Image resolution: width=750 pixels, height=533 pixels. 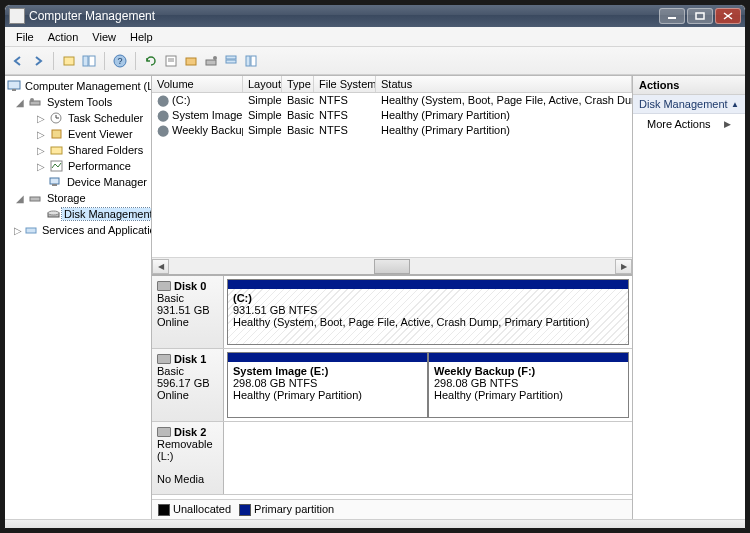 What do you see at coordinates (345, 84) in the screenshot?
I see `col-filesystem: File System` at bounding box center [345, 84].